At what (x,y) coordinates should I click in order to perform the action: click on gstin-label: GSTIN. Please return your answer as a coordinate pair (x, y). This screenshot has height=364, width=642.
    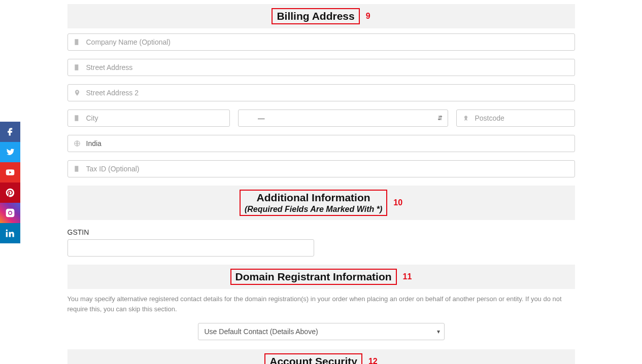
    Looking at the image, I should click on (321, 232).